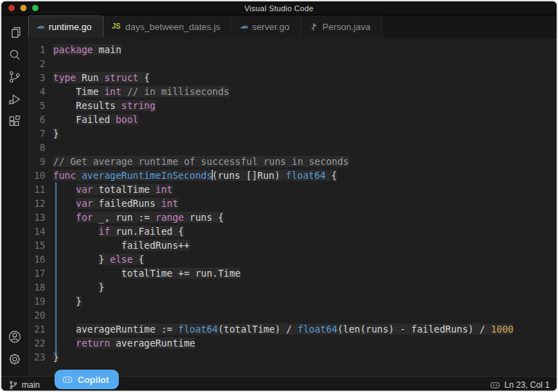 This screenshot has width=558, height=392. What do you see at coordinates (168, 27) in the screenshot?
I see `tab-days_between_dates.js: JSdays_between_dates.js` at bounding box center [168, 27].